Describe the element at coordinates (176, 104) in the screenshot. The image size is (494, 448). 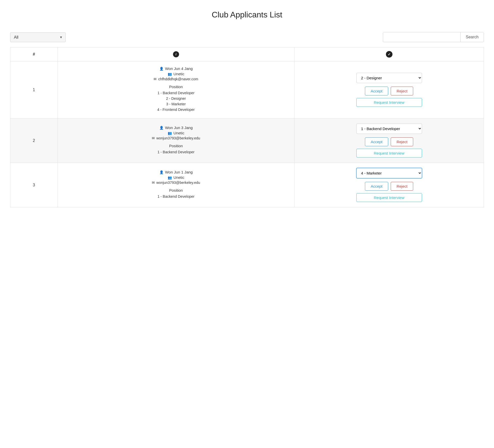
I see `position-item: 3 - Marketer` at that location.